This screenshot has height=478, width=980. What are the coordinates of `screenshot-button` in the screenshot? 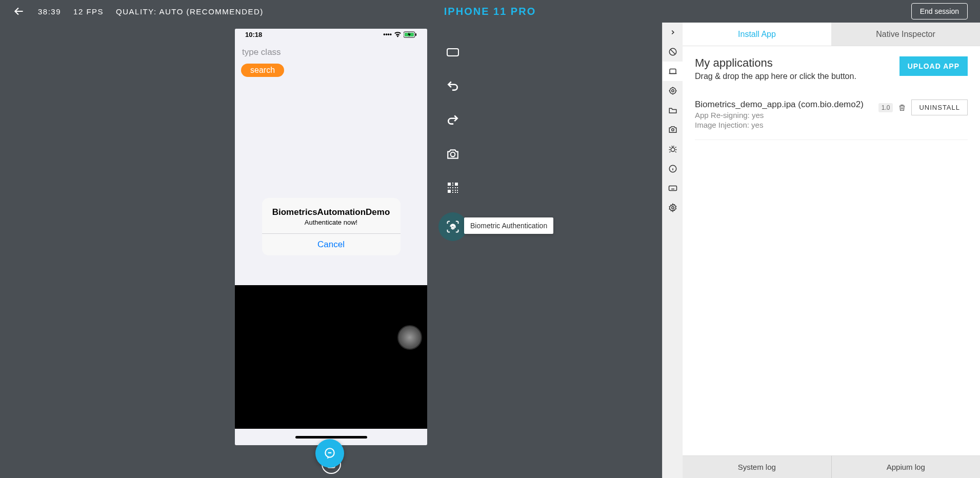 It's located at (453, 154).